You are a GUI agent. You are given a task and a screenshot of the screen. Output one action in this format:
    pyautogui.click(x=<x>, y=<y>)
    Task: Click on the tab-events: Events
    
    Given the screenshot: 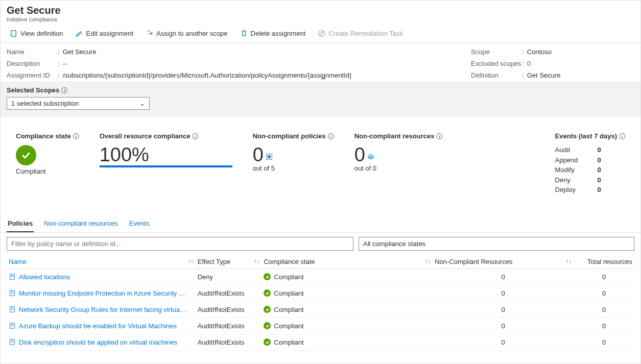 What is the action you would take?
    pyautogui.click(x=139, y=224)
    